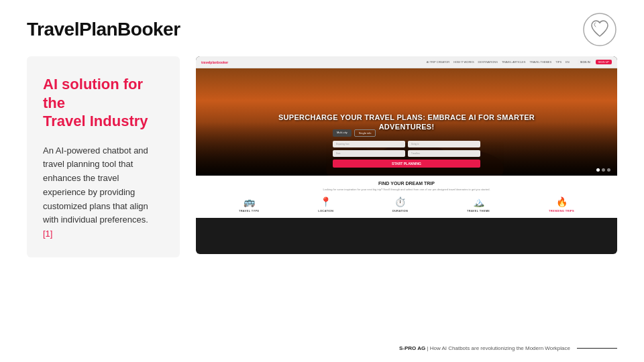 The height and width of the screenshot is (362, 644). Describe the element at coordinates (369, 154) in the screenshot. I see `form-date-label: Date` at that location.